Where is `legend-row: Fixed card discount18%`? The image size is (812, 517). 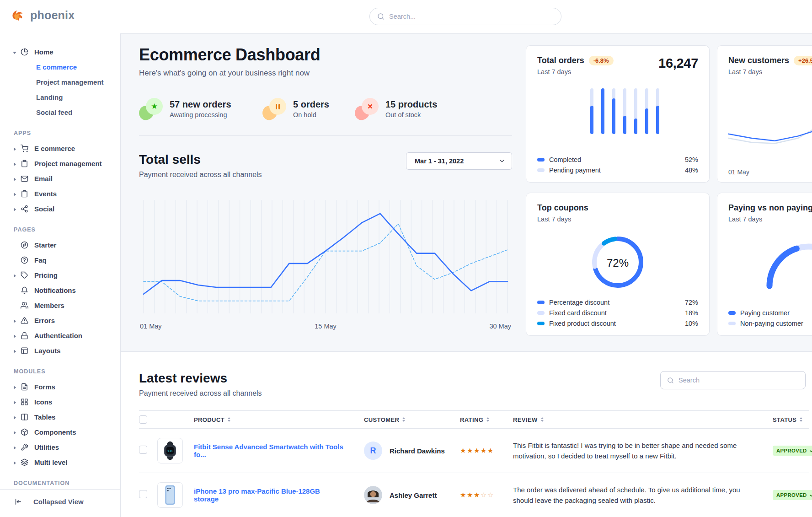 legend-row: Fixed card discount18% is located at coordinates (618, 313).